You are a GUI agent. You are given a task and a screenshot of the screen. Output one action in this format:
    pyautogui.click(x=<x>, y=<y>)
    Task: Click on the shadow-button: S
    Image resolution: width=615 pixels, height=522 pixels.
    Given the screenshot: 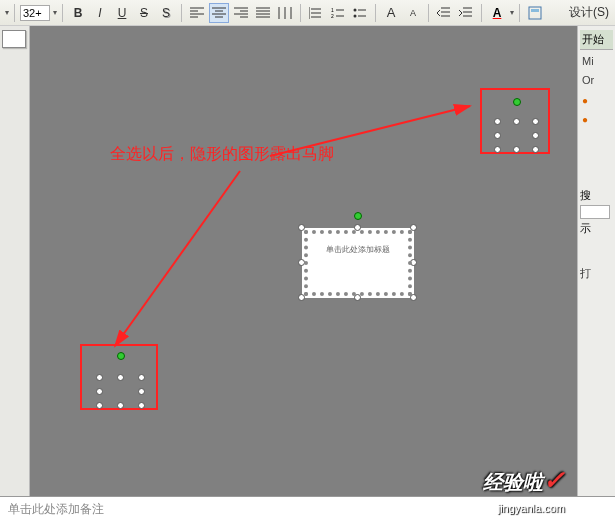 What is the action you would take?
    pyautogui.click(x=166, y=13)
    